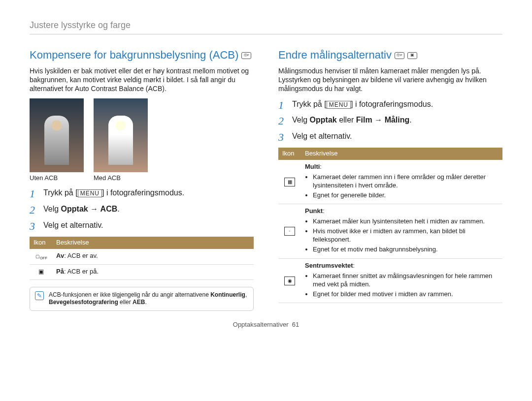 The width and height of the screenshot is (532, 401). What do you see at coordinates (84, 302) in the screenshot?
I see `text: Bevegelsesfotografering` at bounding box center [84, 302].